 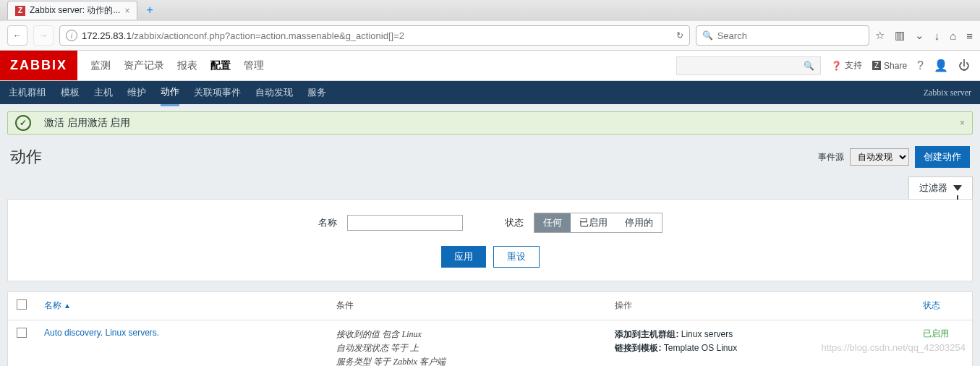 What do you see at coordinates (900, 35) in the screenshot?
I see `library-icon: ▥` at bounding box center [900, 35].